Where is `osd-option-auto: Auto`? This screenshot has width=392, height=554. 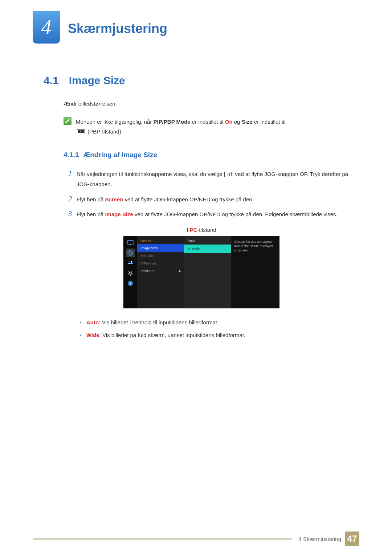
osd-option-auto: Auto is located at coordinates (208, 240).